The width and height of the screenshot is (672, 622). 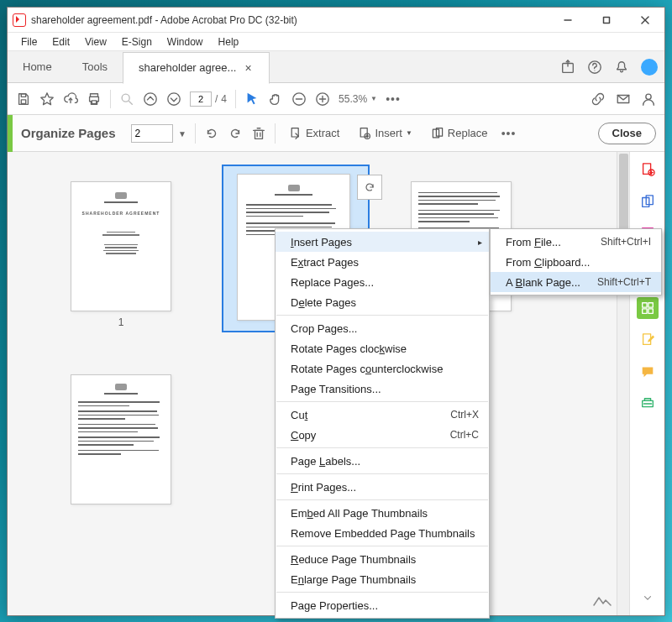 I want to click on tab-document-label: shareholder agree..., so click(x=187, y=67).